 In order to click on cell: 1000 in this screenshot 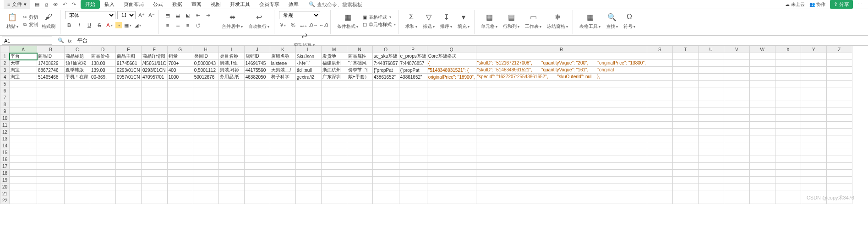, I will do `click(180, 77)`.